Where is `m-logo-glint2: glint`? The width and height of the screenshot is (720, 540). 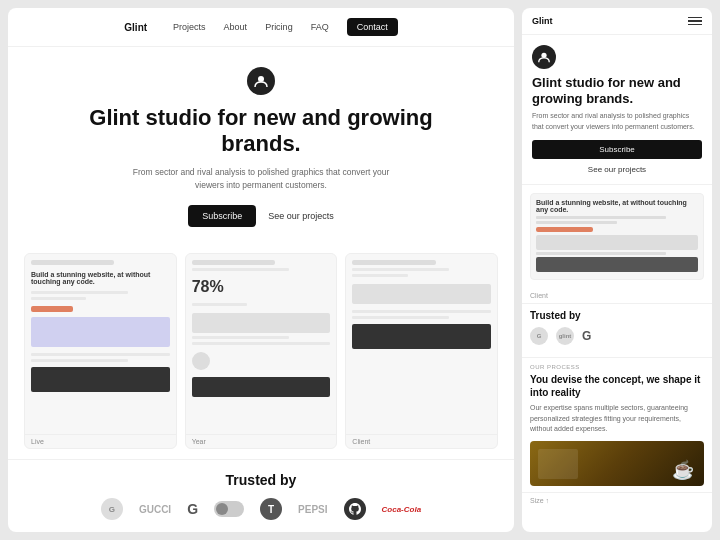 m-logo-glint2: glint is located at coordinates (565, 336).